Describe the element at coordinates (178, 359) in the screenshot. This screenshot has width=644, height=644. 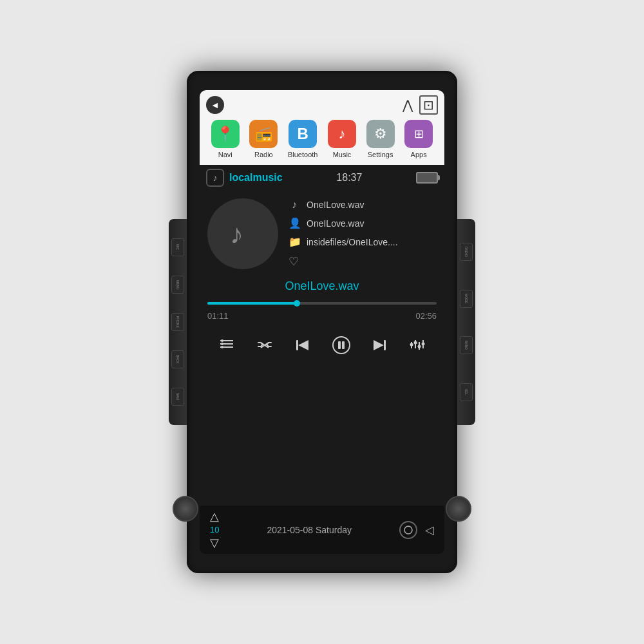
I see `back-button-left: BACK` at that location.